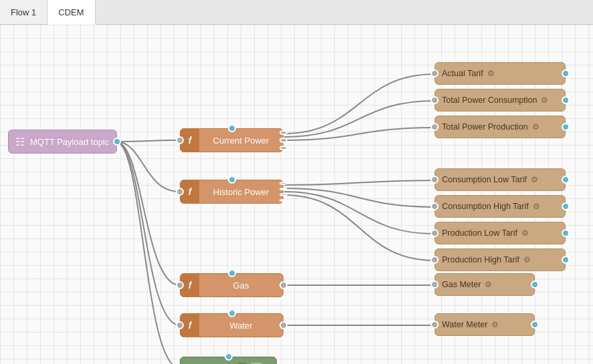 The image size is (593, 364). What do you see at coordinates (232, 313) in the screenshot?
I see `water-port-top` at bounding box center [232, 313].